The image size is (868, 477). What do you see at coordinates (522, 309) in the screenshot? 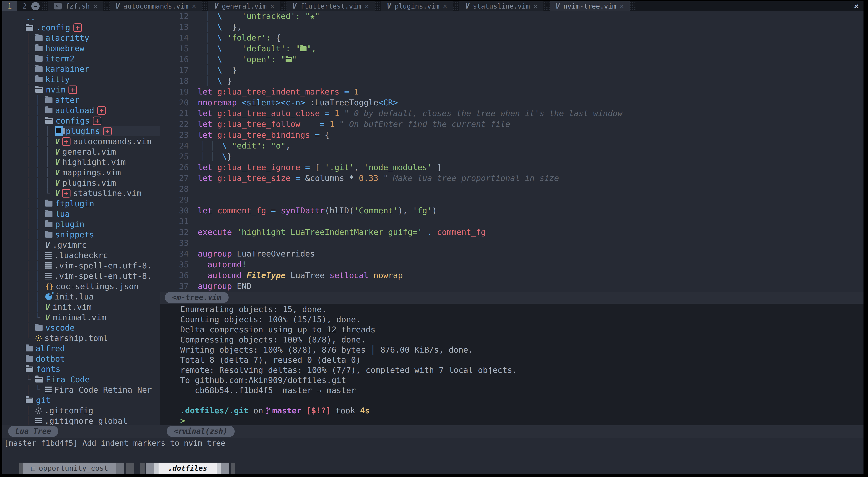
I see `terminal-output-line: Enumerating objects: 15, done.` at bounding box center [522, 309].